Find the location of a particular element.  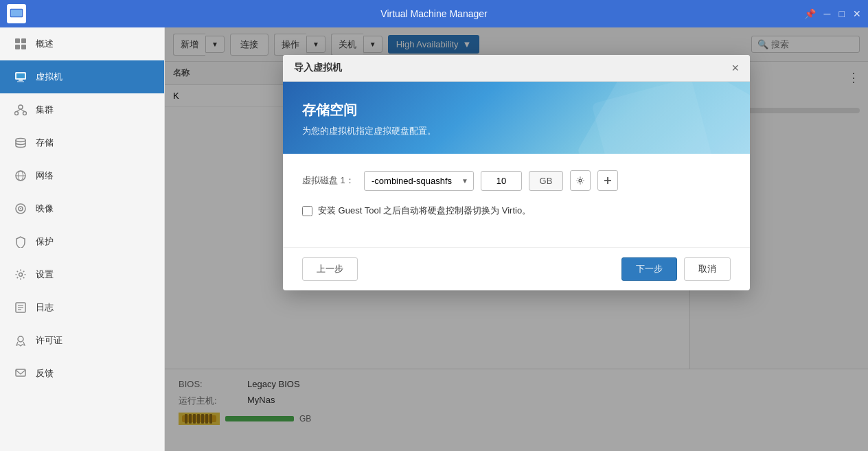

storage-icon is located at coordinates (21, 143).